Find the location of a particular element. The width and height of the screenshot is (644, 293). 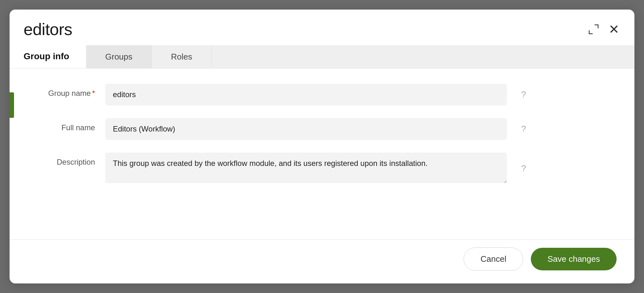

tab-groups: Groups is located at coordinates (119, 57).